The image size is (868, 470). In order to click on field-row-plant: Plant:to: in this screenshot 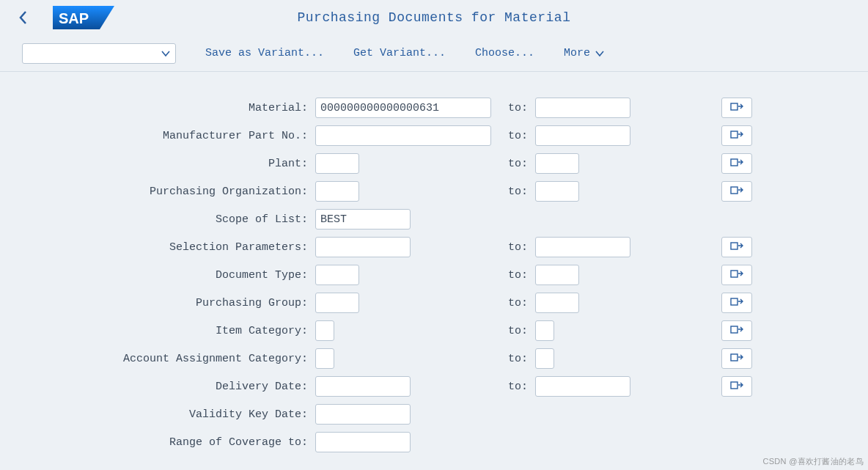, I will do `click(434, 164)`.